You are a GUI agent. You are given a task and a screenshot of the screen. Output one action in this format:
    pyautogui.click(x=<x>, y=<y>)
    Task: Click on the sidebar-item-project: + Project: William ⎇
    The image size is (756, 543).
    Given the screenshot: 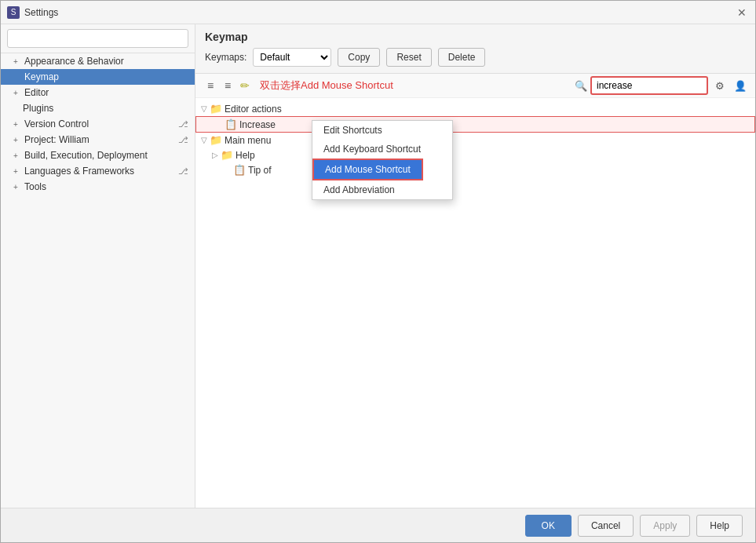 What is the action you would take?
    pyautogui.click(x=97, y=140)
    